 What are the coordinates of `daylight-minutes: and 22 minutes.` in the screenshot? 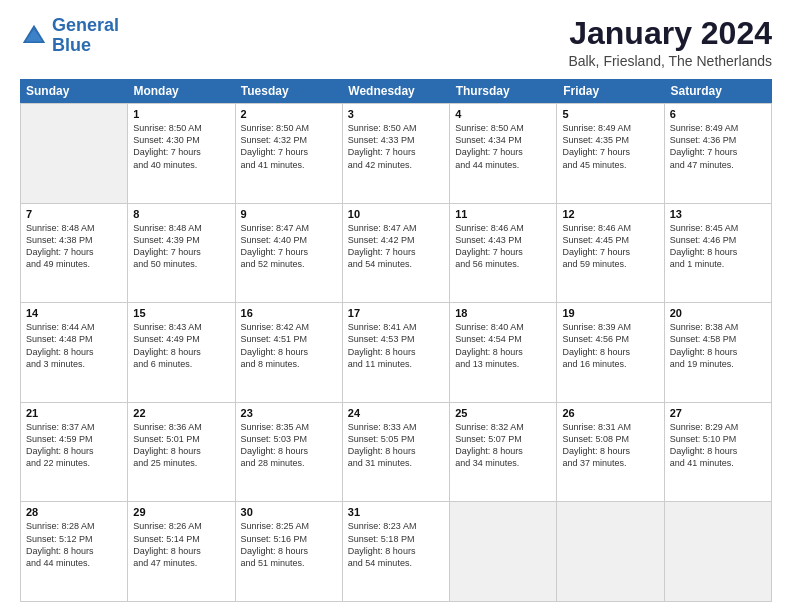 It's located at (74, 463).